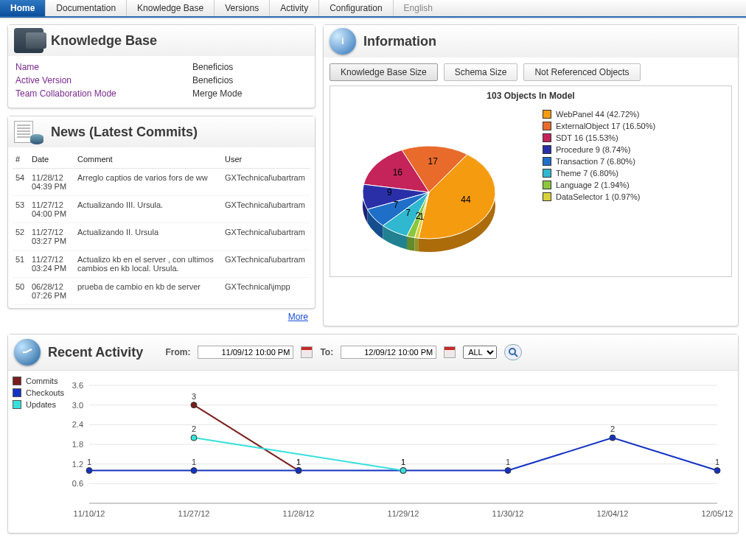 This screenshot has width=746, height=560. I want to click on news-title: News (Latest Commits), so click(124, 133).